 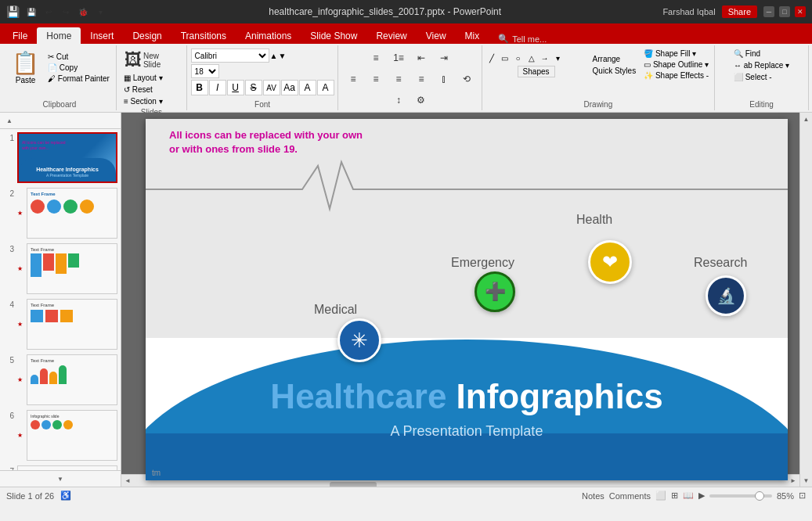 What do you see at coordinates (505, 58) in the screenshot?
I see `shape-rect: ▭` at bounding box center [505, 58].